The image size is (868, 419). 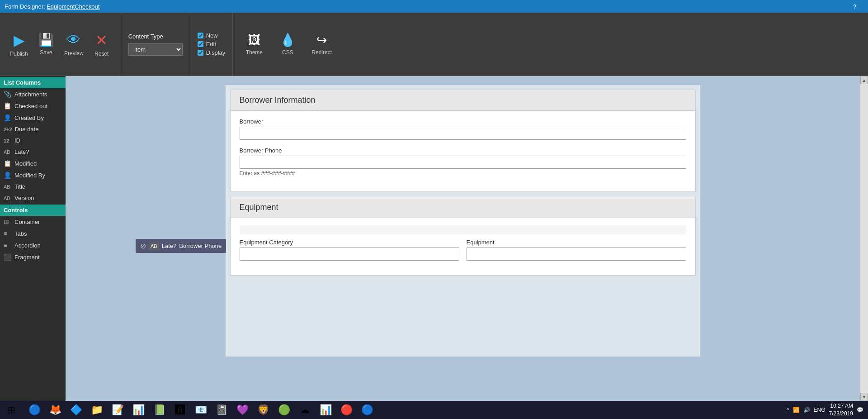 What do you see at coordinates (284, 410) in the screenshot?
I see `taskbar-app-spotify: 🟢` at bounding box center [284, 410].